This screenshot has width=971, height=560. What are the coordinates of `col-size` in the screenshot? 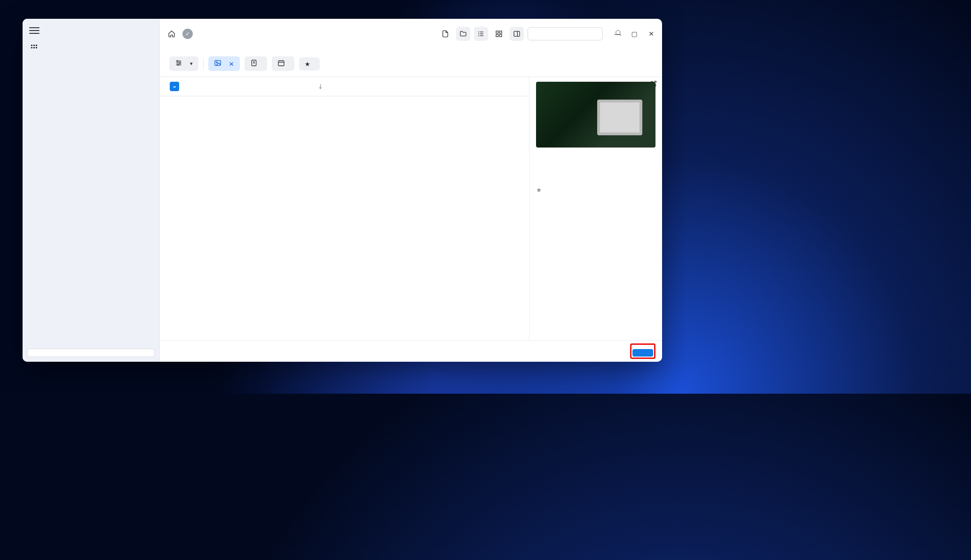 It's located at (505, 86).